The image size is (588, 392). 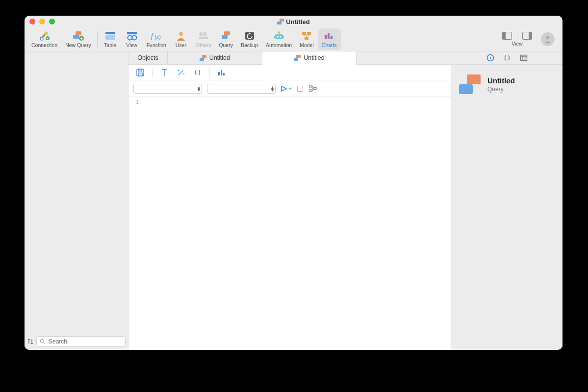 What do you see at coordinates (279, 39) in the screenshot?
I see `automation-button: Automation` at bounding box center [279, 39].